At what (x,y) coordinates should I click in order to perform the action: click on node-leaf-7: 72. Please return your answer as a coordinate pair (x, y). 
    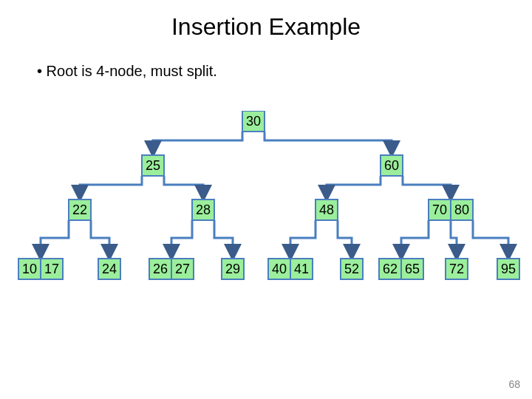
    Looking at the image, I should click on (457, 269).